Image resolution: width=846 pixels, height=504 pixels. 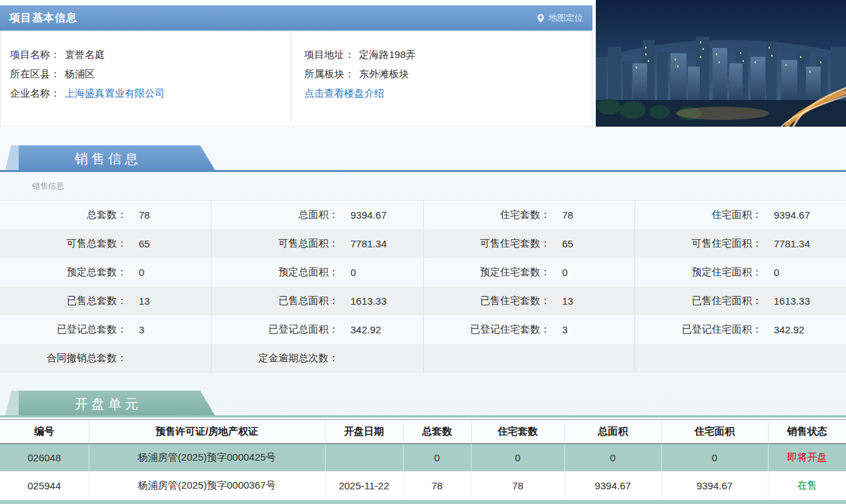 What do you see at coordinates (487, 301) in the screenshot?
I see `cell-label: 已售住宅套数：` at bounding box center [487, 301].